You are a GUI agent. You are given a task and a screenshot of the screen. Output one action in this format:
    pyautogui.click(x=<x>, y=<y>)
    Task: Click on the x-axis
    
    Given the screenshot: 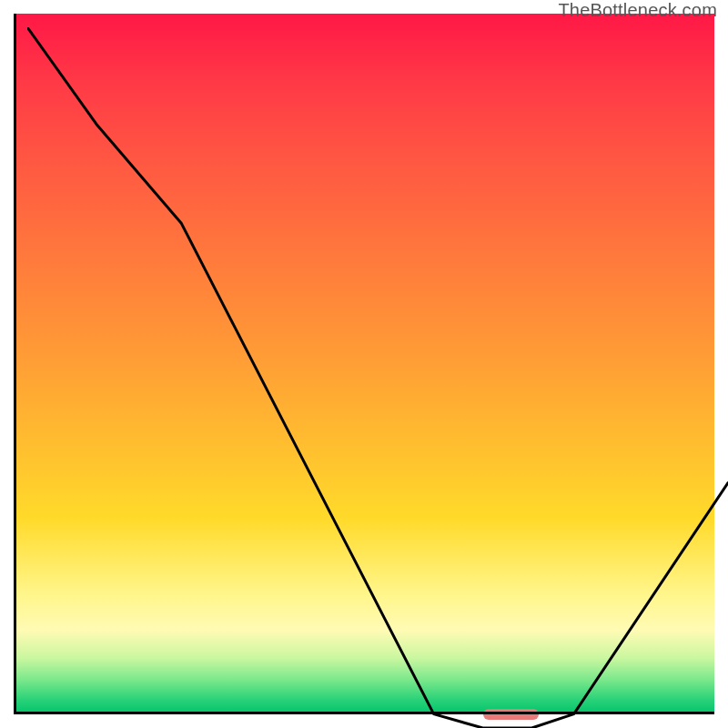 What is the action you would take?
    pyautogui.click(x=364, y=713)
    